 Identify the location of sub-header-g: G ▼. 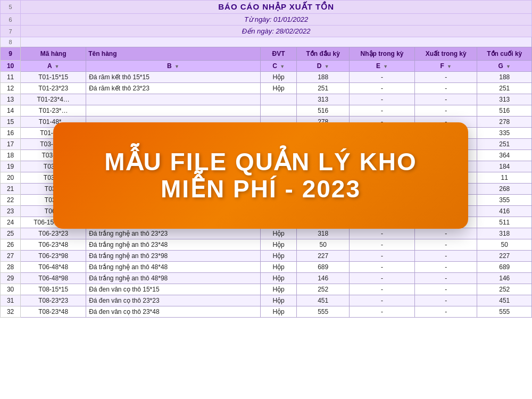
(504, 66).